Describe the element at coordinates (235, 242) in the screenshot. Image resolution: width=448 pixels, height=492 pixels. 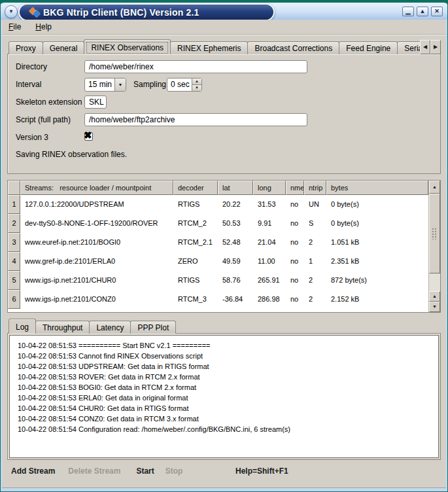
I see `cell-lat: 52.48` at that location.